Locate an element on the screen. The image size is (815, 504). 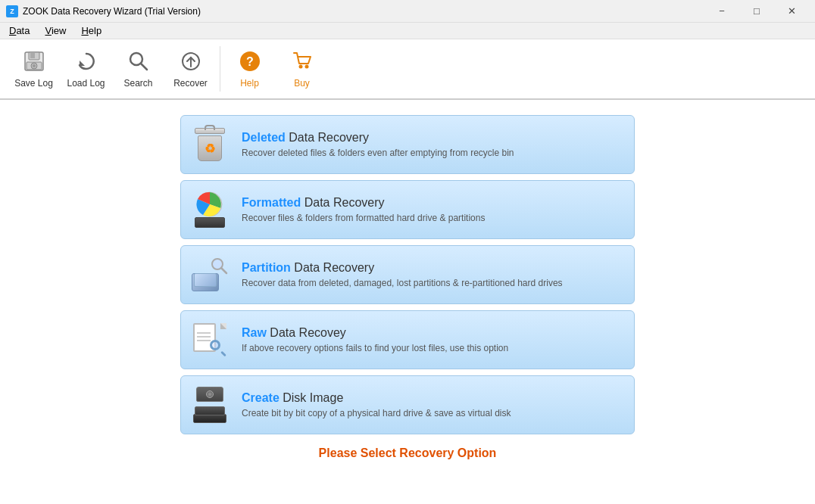
recover-label: Recover is located at coordinates (191, 83).